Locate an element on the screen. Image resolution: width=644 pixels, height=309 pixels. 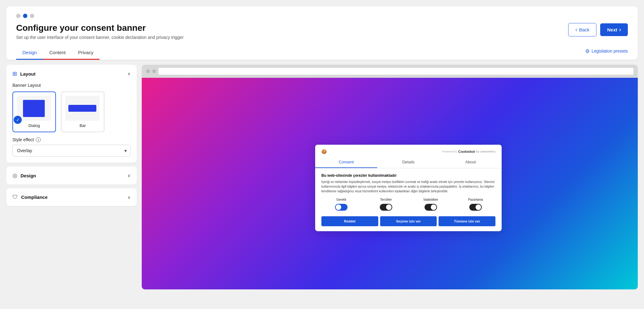
compliance-panel-title: Compliance is located at coordinates (34, 197).